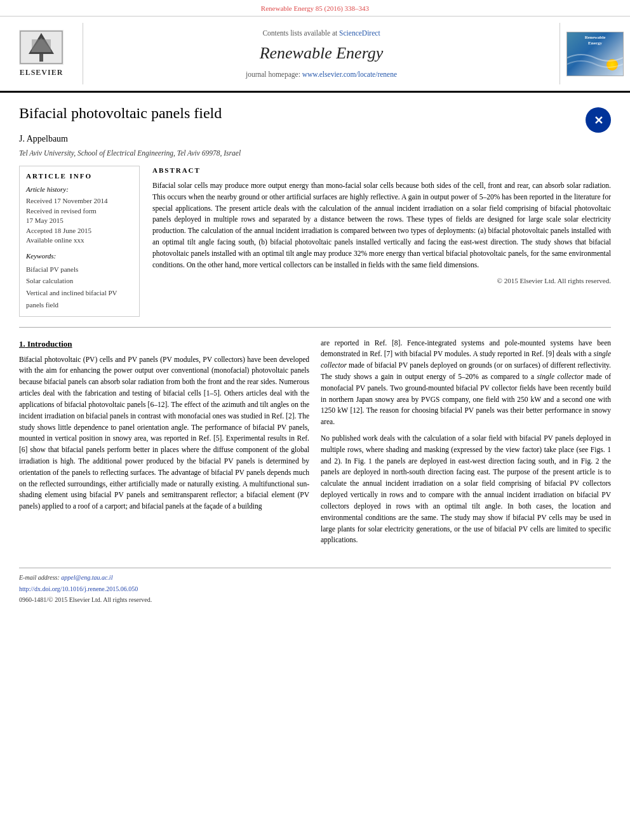 The height and width of the screenshot is (840, 630). What do you see at coordinates (349, 74) in the screenshot?
I see `homepage-link: www.elsevier.com/locate/renene` at bounding box center [349, 74].